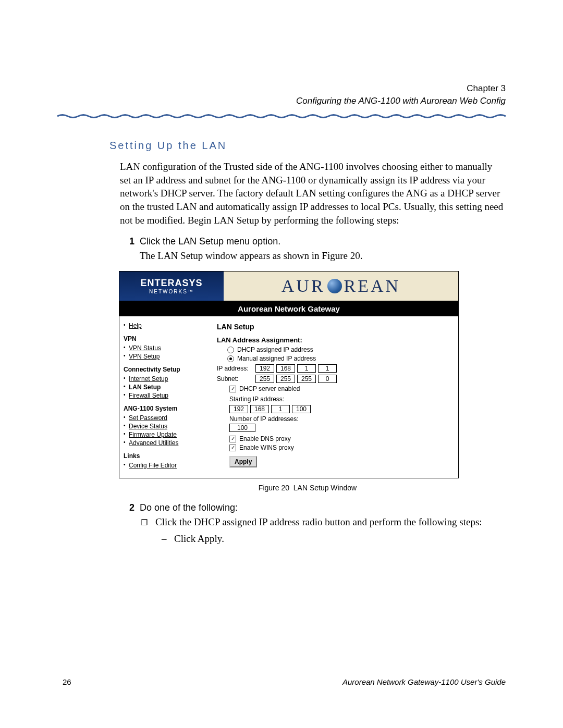  What do you see at coordinates (325, 488) in the screenshot?
I see `caption-text: LAN Setup Window` at bounding box center [325, 488].